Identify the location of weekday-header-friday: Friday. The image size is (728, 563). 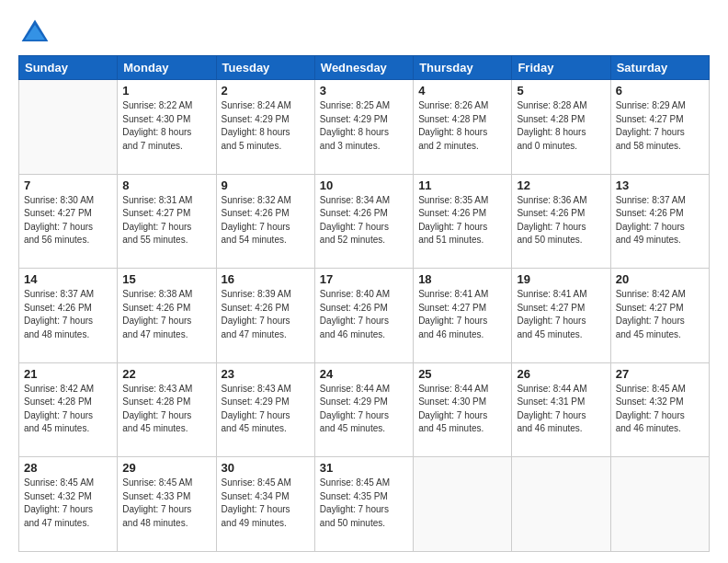
(561, 68).